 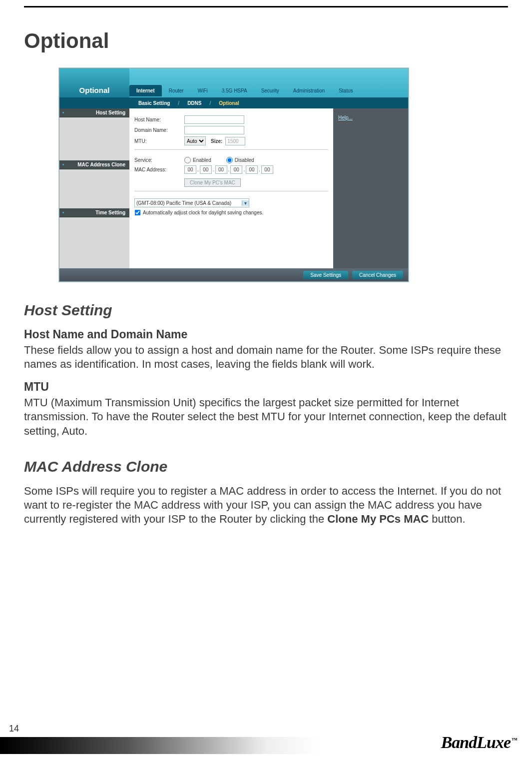 What do you see at coordinates (245, 203) in the screenshot?
I see `chevron-down-icon: ▾` at bounding box center [245, 203].